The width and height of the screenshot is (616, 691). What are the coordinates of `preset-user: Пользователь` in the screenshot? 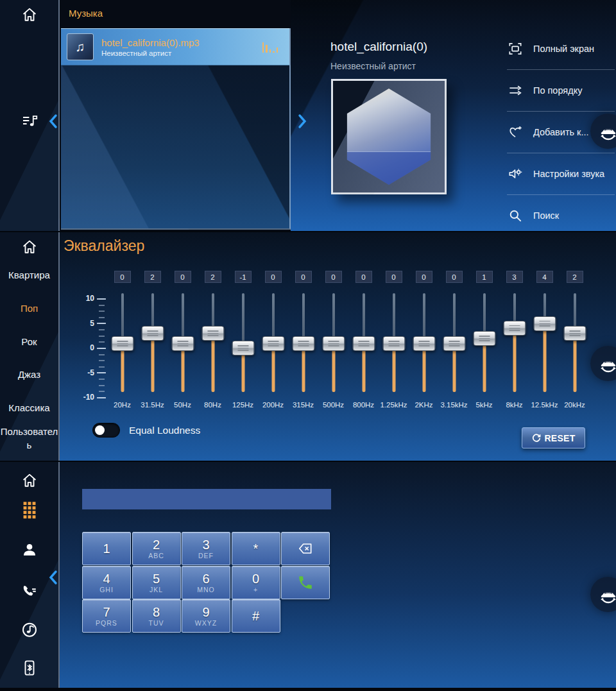 It's located at (30, 438).